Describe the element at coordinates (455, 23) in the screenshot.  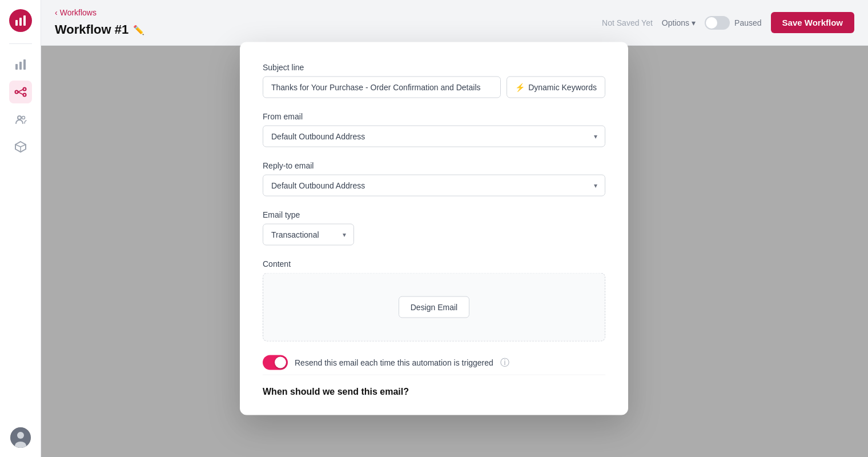
I see `topbar: ‹ Workflows Workflow #1 ✏️ Not Saved Yet…` at that location.